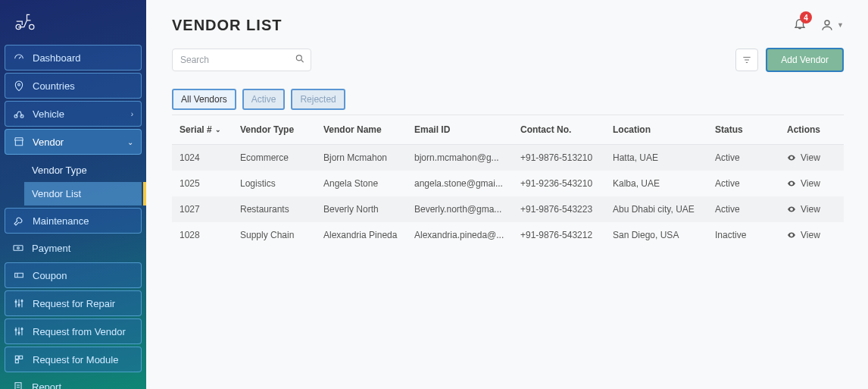 Image resolution: width=868 pixels, height=389 pixels. Describe the element at coordinates (19, 114) in the screenshot. I see `bike-icon` at that location.